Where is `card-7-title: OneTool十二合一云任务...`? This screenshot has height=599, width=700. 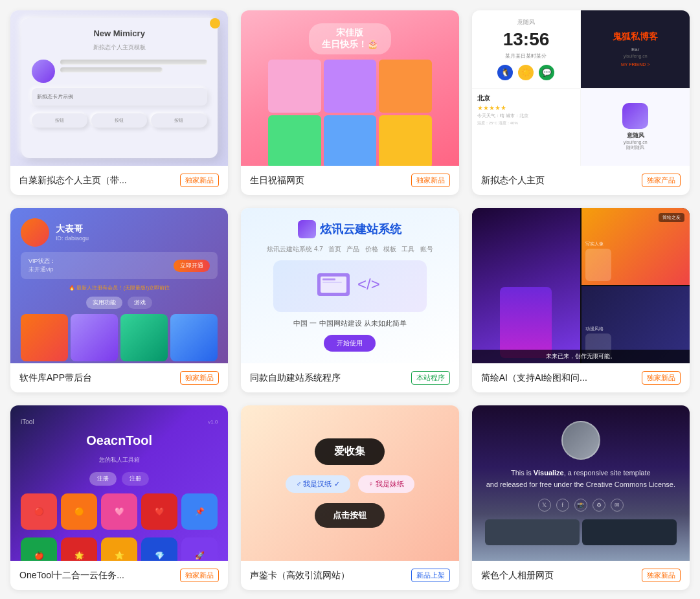
card-7-title: OneTool十二合一云任务... is located at coordinates (97, 576).